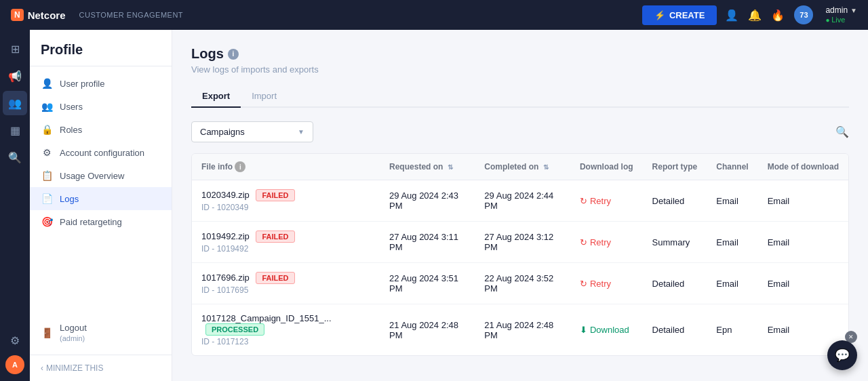 The height and width of the screenshot is (381, 868). What do you see at coordinates (286, 243) in the screenshot?
I see `cell-file-info: 1019492.zip FAILED ID - 1019492` at bounding box center [286, 243].